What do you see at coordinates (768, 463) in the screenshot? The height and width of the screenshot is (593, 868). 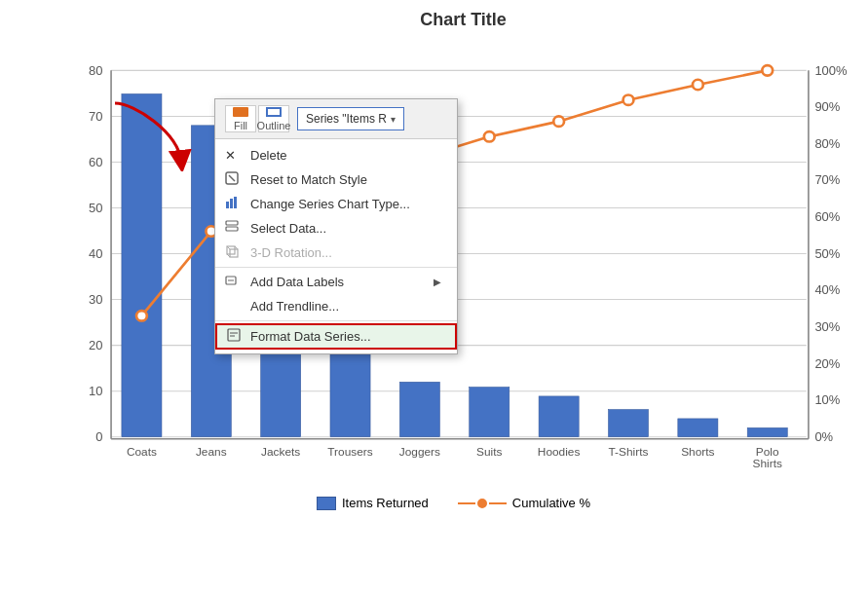 I see `label-poloshirts2: Shirts` at bounding box center [768, 463].